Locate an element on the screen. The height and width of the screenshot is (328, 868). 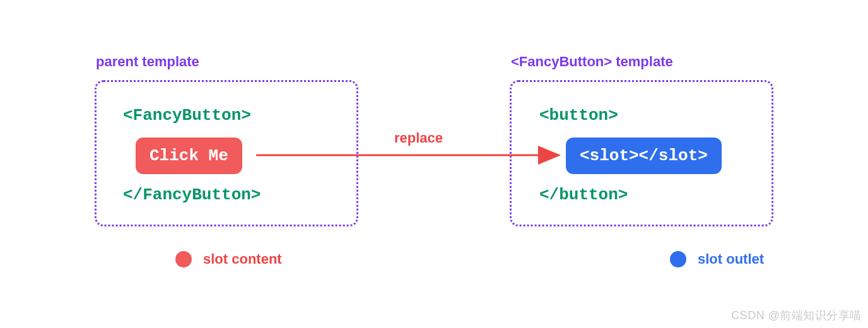
red-dot-icon is located at coordinates (184, 259).